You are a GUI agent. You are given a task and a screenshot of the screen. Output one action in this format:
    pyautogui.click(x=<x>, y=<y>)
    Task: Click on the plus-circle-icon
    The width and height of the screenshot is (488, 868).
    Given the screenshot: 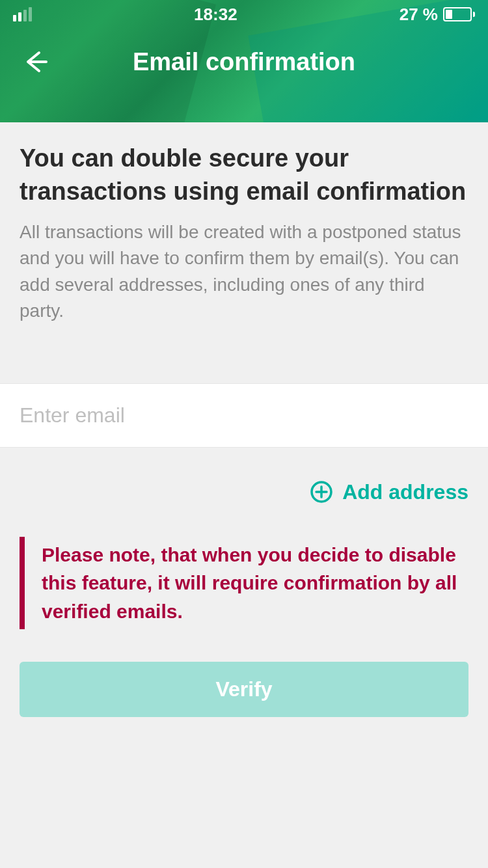 What is the action you would take?
    pyautogui.click(x=321, y=492)
    